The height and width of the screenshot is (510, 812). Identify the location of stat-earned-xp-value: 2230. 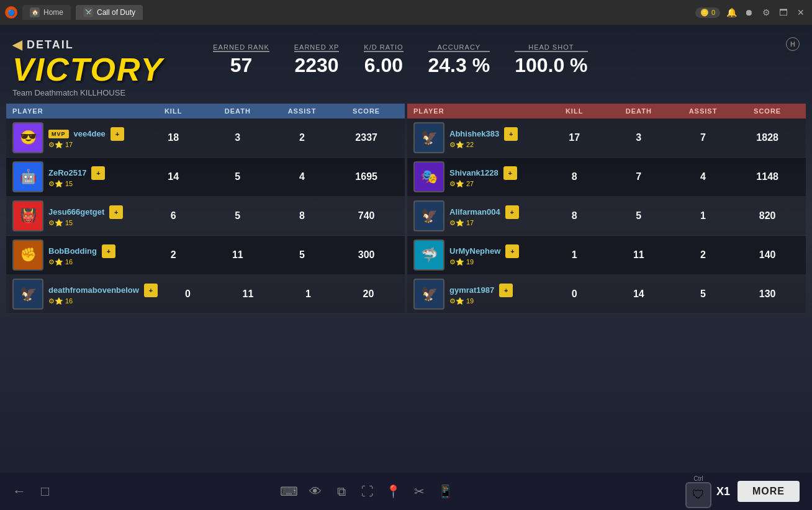
(317, 63).